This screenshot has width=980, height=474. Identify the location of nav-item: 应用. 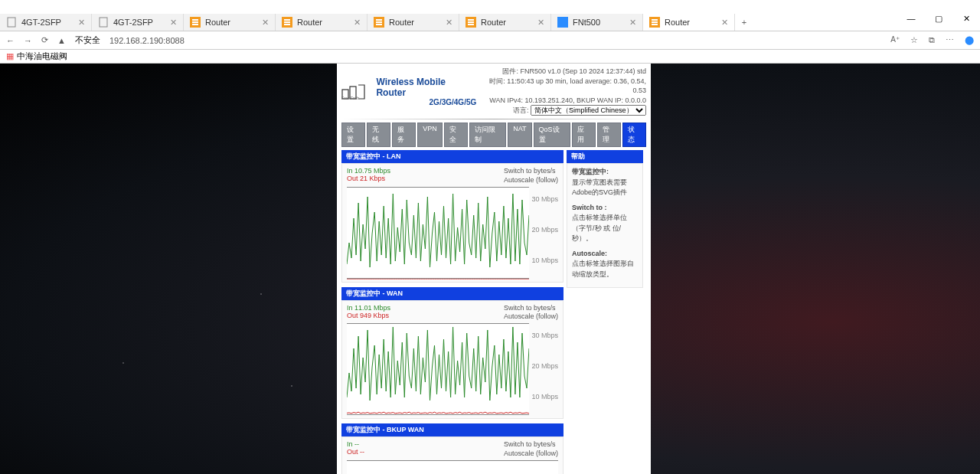
(583, 135).